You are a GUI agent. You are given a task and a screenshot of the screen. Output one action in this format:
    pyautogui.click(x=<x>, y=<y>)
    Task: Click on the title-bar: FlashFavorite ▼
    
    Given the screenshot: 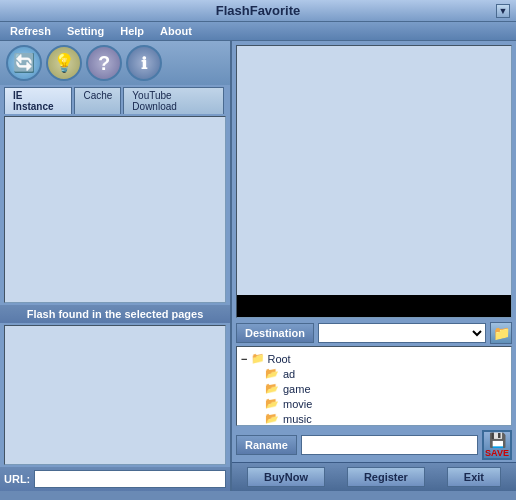 What is the action you would take?
    pyautogui.click(x=258, y=11)
    